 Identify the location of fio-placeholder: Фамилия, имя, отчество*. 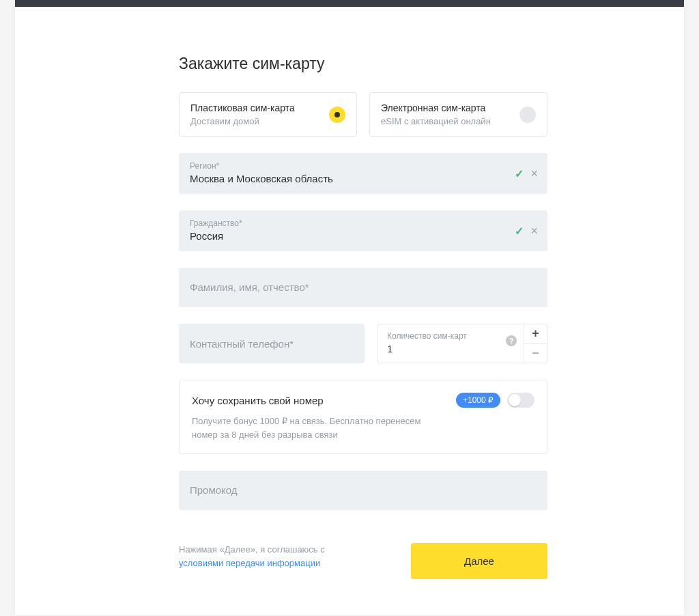
(250, 287).